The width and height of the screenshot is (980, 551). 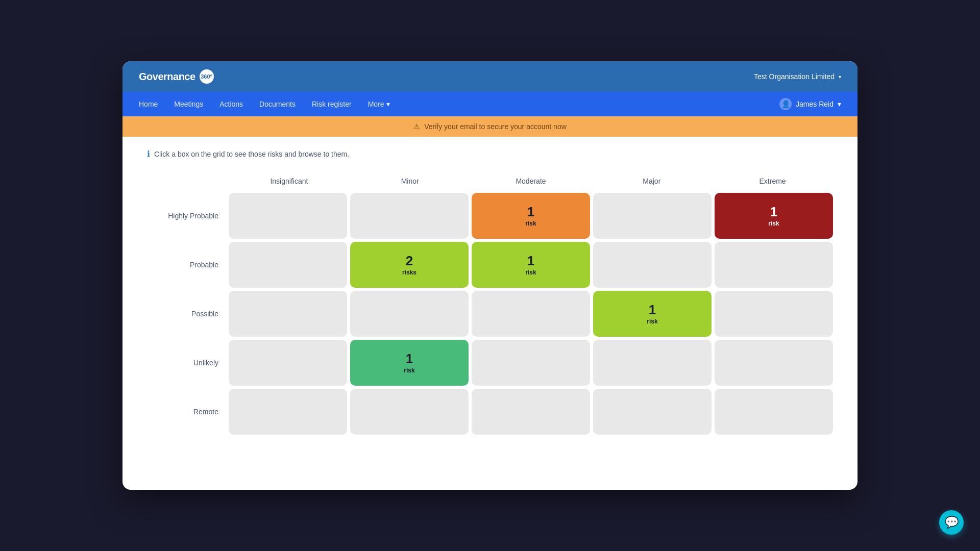 I want to click on cell-count-3-1: 1, so click(x=409, y=359).